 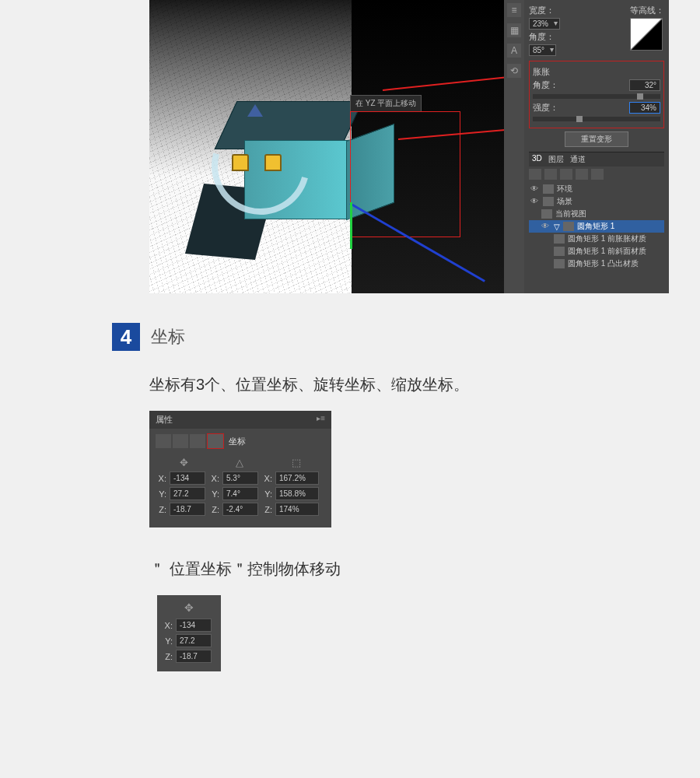 What do you see at coordinates (240, 509) in the screenshot?
I see `coord-row: Z:-18.7 Z:-2.4° Z:174%` at bounding box center [240, 509].